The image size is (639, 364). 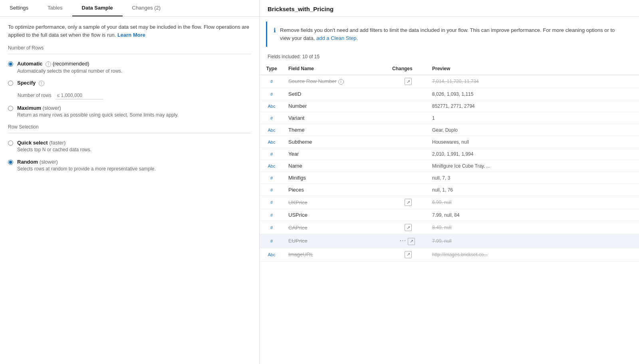 I want to click on table-row: #USPrice7.99, null, 84, so click(x=449, y=215).